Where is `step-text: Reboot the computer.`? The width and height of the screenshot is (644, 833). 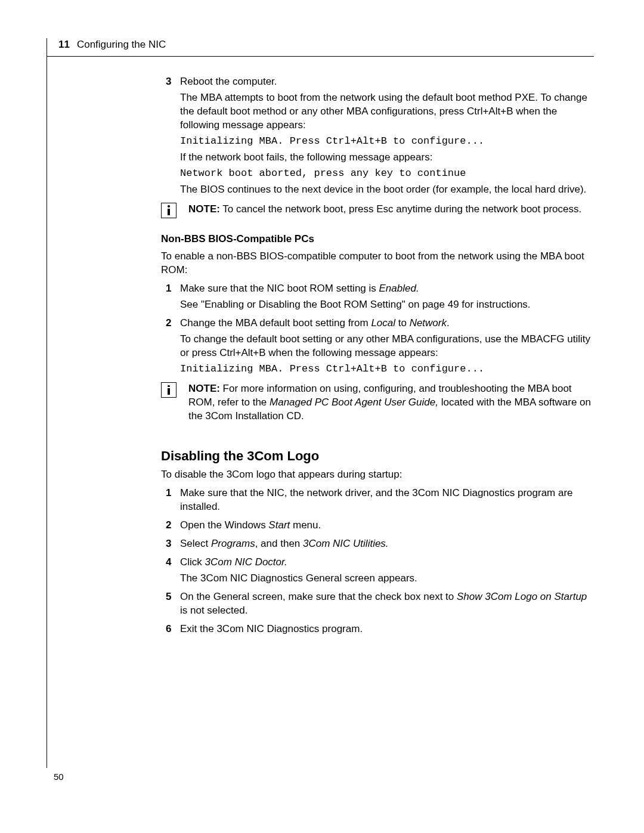
step-text: Reboot the computer. is located at coordinates (229, 81).